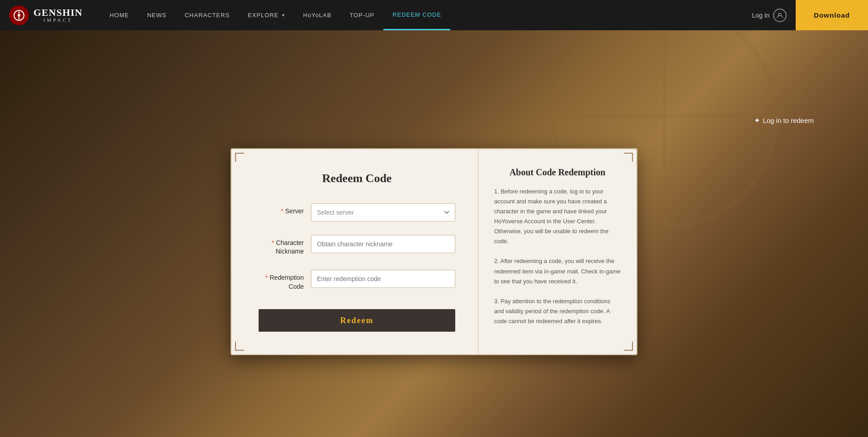 This screenshot has width=868, height=437. What do you see at coordinates (58, 13) in the screenshot?
I see `logo-main: GENSHIN` at bounding box center [58, 13].